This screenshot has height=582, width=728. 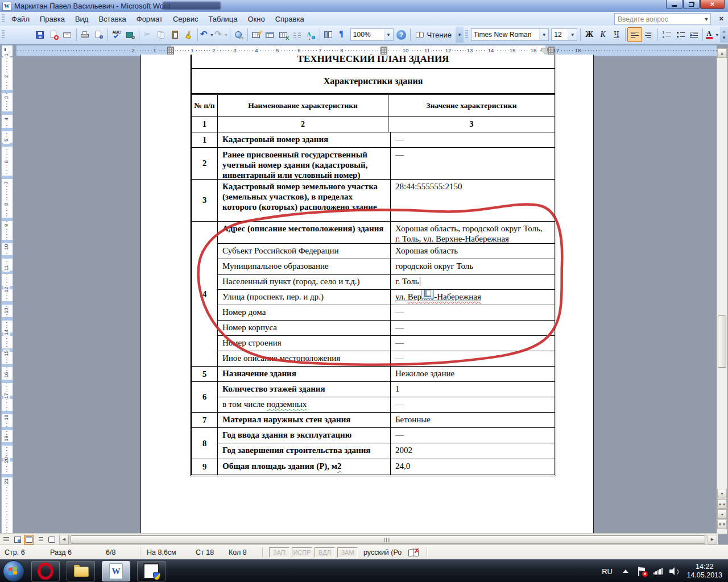 I want to click on table-column-marker, so click(x=384, y=51).